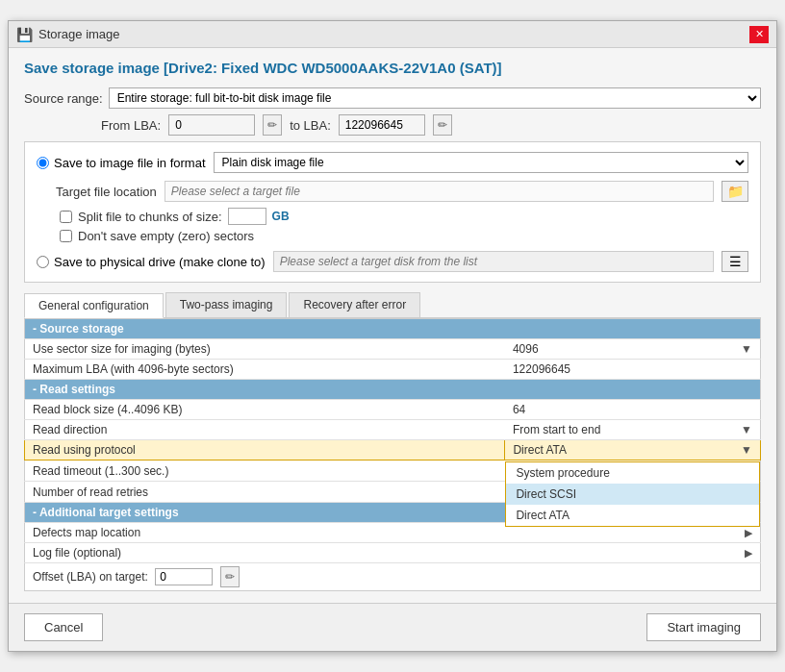 The width and height of the screenshot is (785, 672). Describe the element at coordinates (759, 35) in the screenshot. I see `close-button: ✕` at that location.